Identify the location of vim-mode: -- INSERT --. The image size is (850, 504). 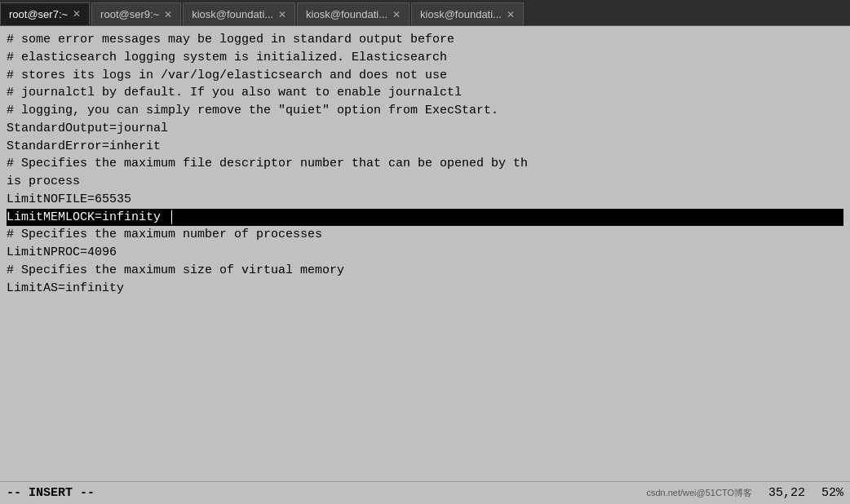
(51, 493).